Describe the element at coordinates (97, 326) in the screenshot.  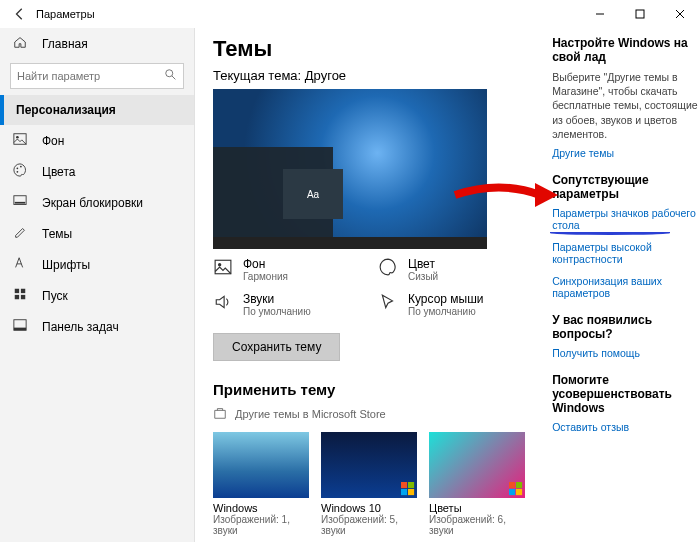
I see `sidebar-item-taskbar: Панель задач` at that location.